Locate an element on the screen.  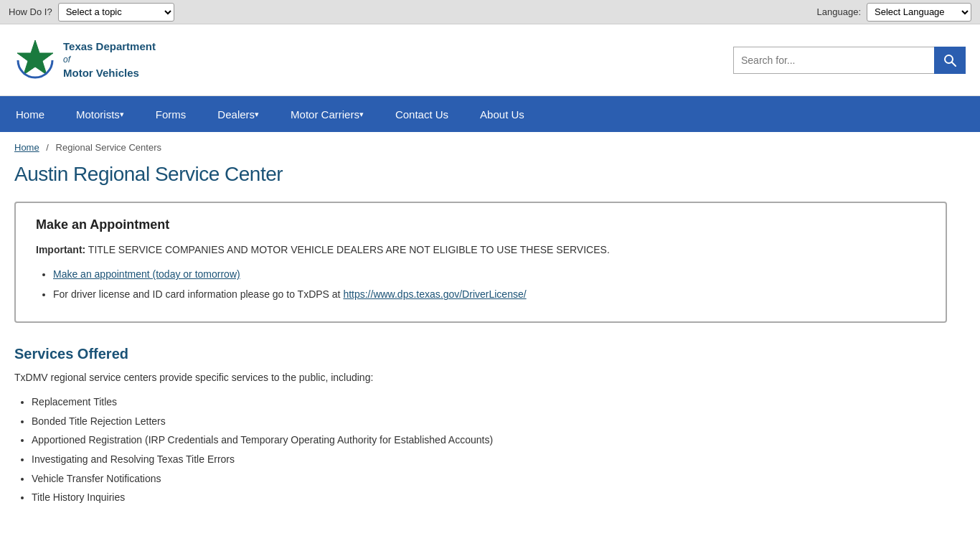
breadcrumb-current: Regional Service Centers is located at coordinates (109, 148).